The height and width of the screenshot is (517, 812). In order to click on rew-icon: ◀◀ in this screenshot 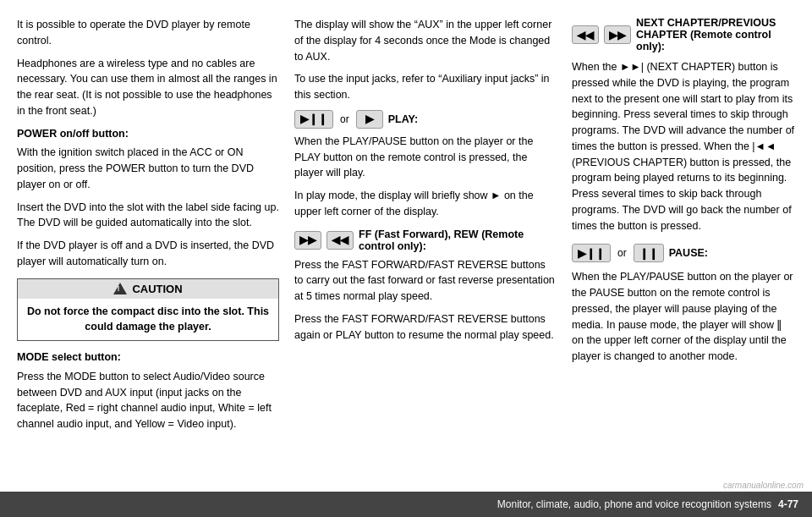, I will do `click(340, 240)`.